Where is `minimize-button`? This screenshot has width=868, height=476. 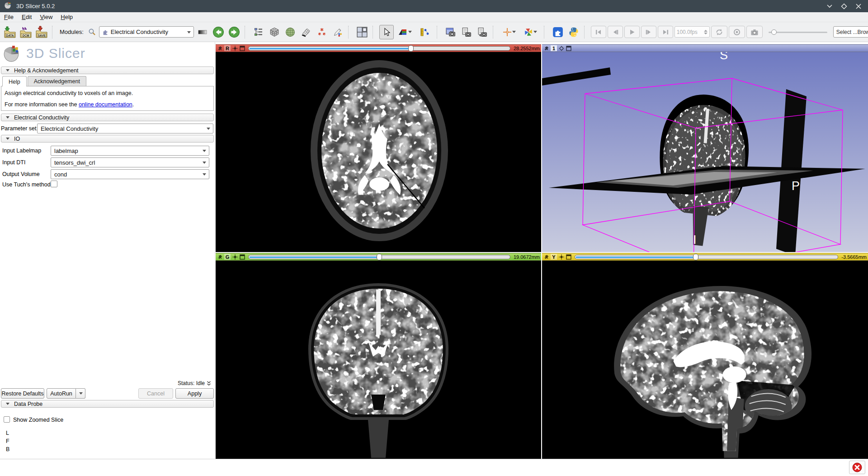
minimize-button is located at coordinates (830, 6).